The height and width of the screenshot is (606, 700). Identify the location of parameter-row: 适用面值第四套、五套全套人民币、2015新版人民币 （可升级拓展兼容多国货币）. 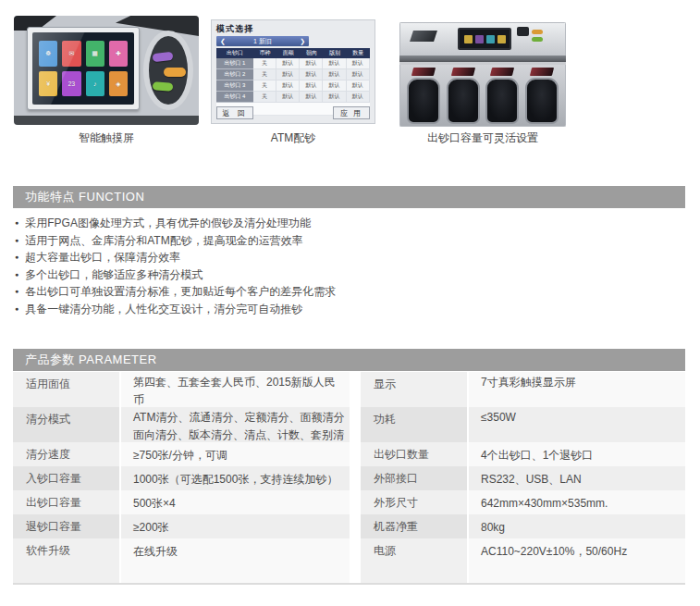
(181, 390).